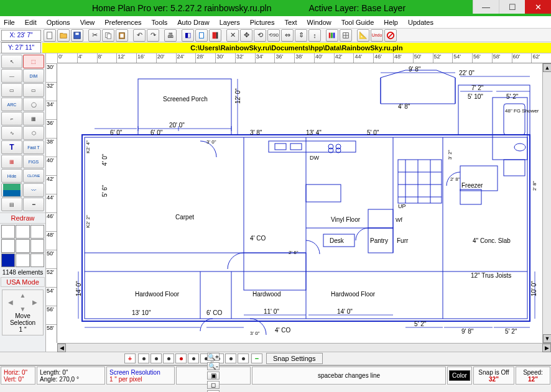 This screenshot has width=551, height=392. I want to click on menu-layers: Layers, so click(230, 22).